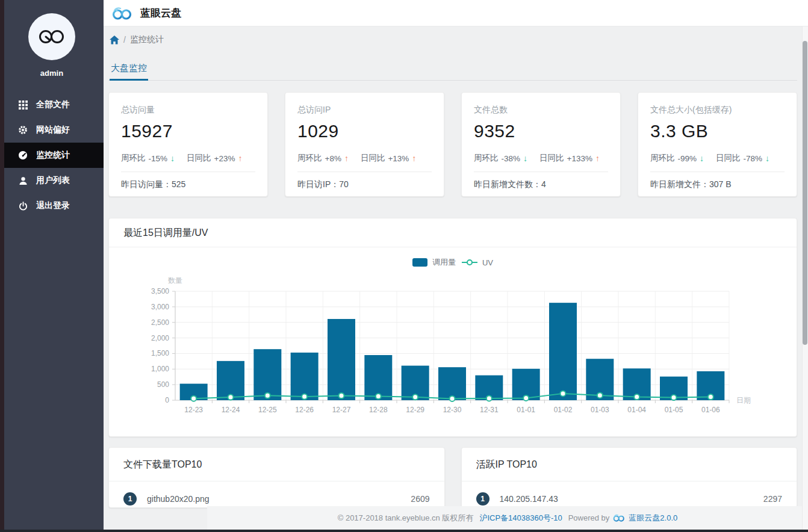 The width and height of the screenshot is (808, 532). Describe the element at coordinates (365, 110) in the screenshot. I see `stat-title: 总访问IP` at that location.